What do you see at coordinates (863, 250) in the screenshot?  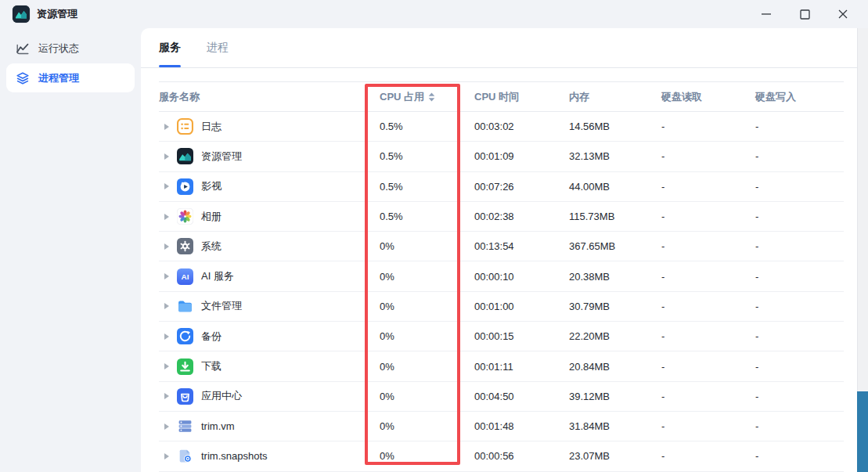 I see `scrollbar-track` at bounding box center [863, 250].